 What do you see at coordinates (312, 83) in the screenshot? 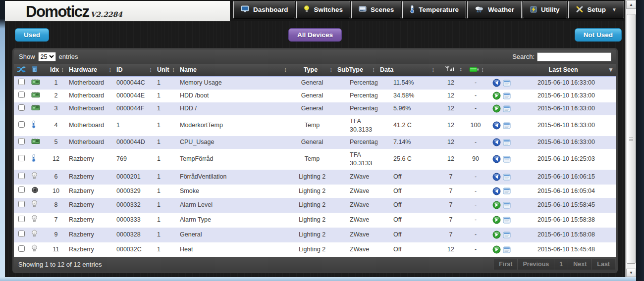
I see `cell-type: General` at bounding box center [312, 83].